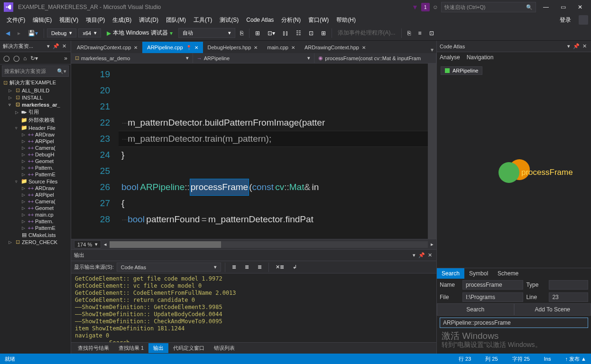 The height and width of the screenshot is (364, 591). Describe the element at coordinates (493, 297) in the screenshot. I see `file-input: I:\Programs` at that location.